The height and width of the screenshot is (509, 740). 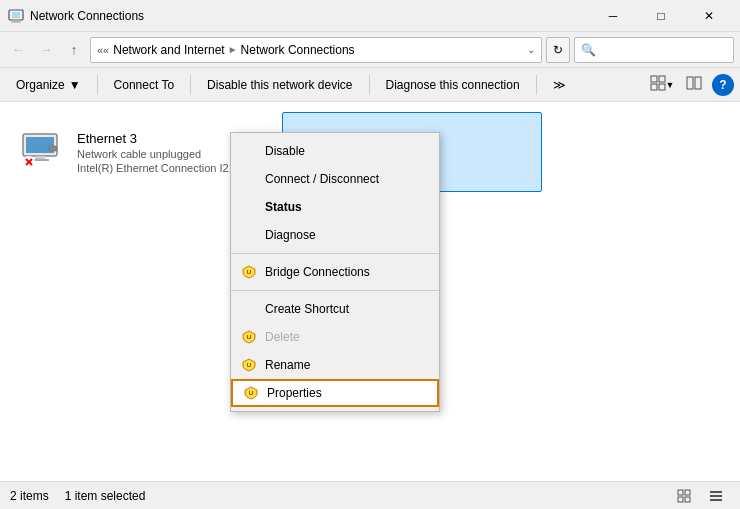 What do you see at coordinates (40, 149) in the screenshot?
I see `ethernet-monitor-icon` at bounding box center [40, 149].